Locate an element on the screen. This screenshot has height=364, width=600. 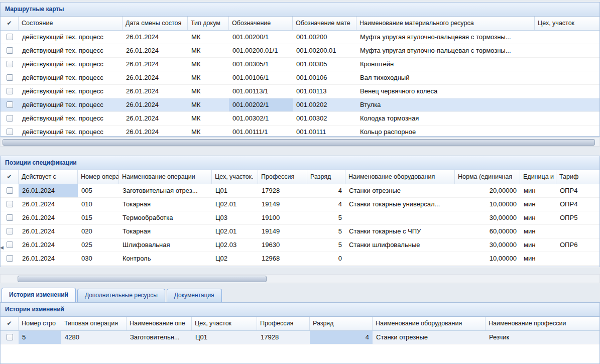
collapse-left-icon: ◀ is located at coordinates (3, 248).